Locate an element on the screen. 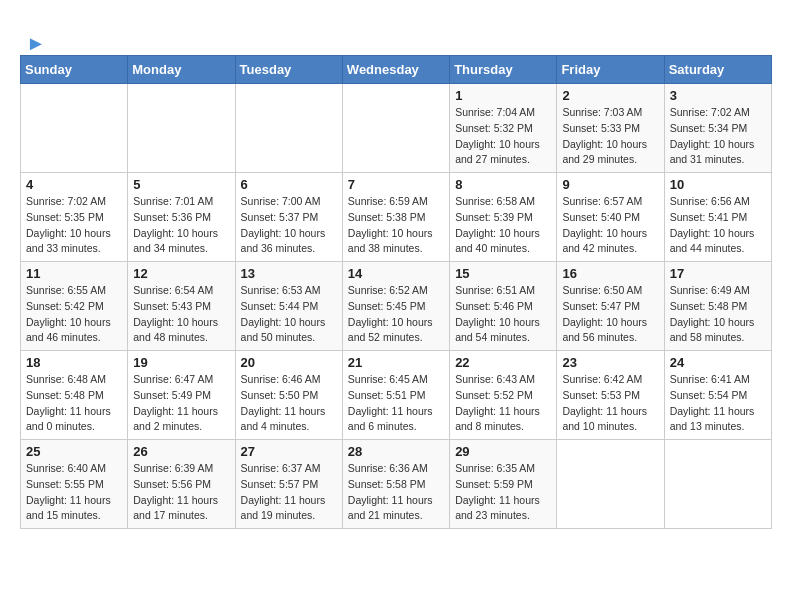  day-number: 12 is located at coordinates (181, 274).